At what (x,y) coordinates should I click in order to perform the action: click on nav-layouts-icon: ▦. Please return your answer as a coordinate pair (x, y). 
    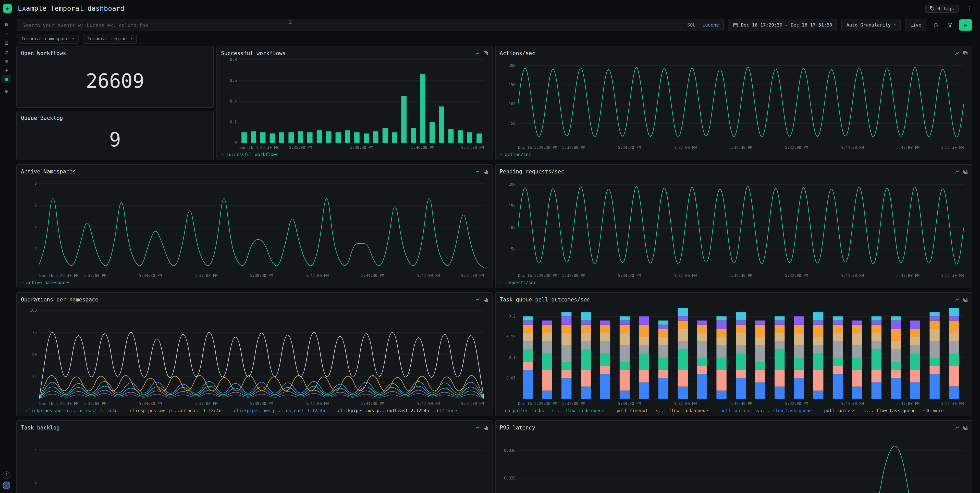
    Looking at the image, I should click on (6, 24).